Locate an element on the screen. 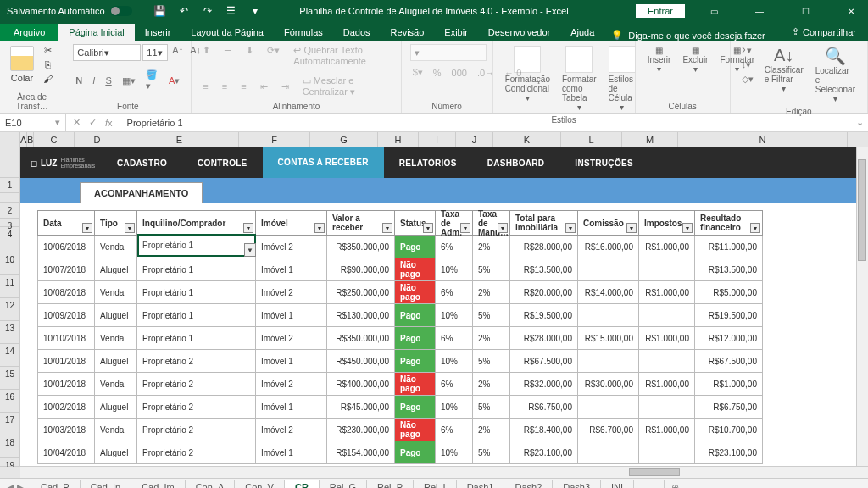 Image resolution: width=868 pixels, height=488 pixels. col-header-H: H is located at coordinates (398, 139).